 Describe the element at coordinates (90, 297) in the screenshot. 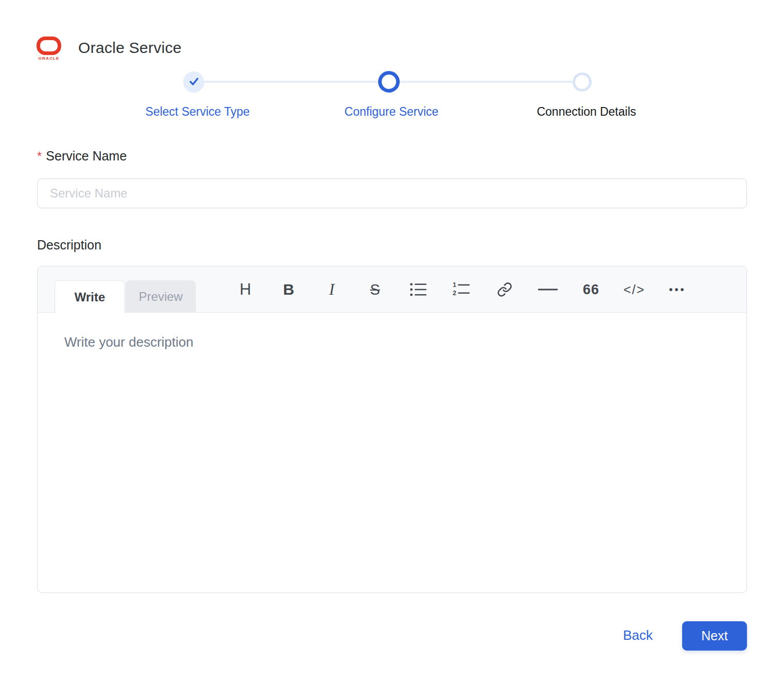

I see `tab-write: Write` at that location.